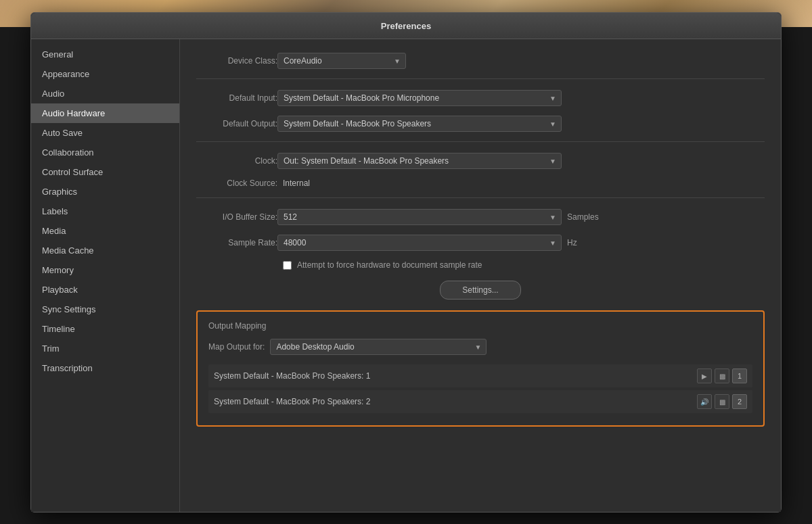 The width and height of the screenshot is (812, 524). Describe the element at coordinates (480, 402) in the screenshot. I see `output-item: System Default - MacBook Pro Speakers: 2…` at that location.